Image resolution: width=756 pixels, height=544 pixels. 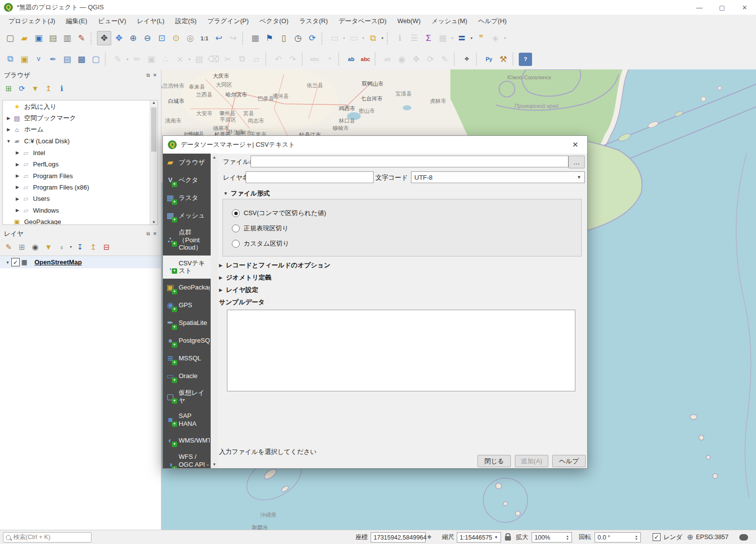 I want to click on new-spatialite-layer-button: ✒, so click(x=53, y=59).